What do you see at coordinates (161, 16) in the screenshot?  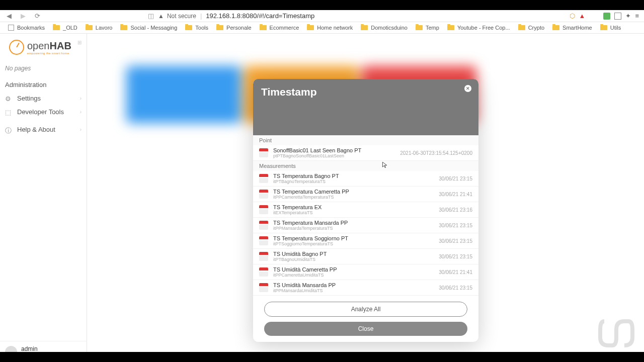 I see `warning-icon: ▲` at bounding box center [161, 16].